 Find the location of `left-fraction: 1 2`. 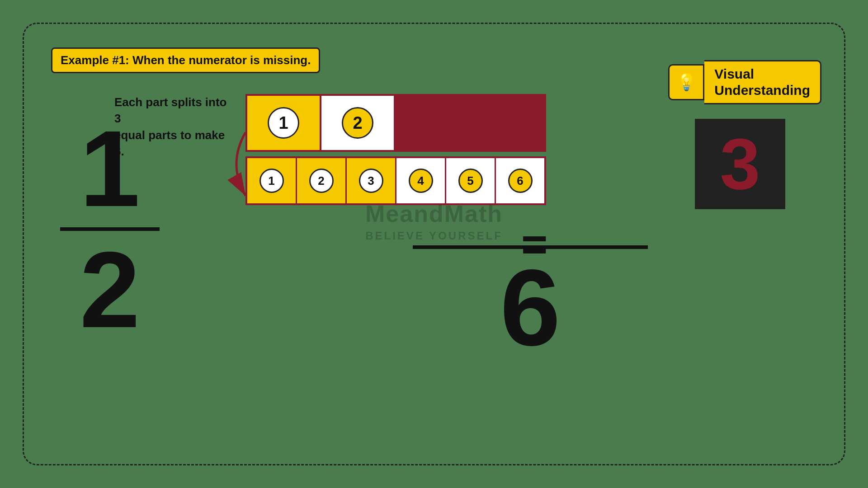

left-fraction: 1 2 is located at coordinates (110, 229).